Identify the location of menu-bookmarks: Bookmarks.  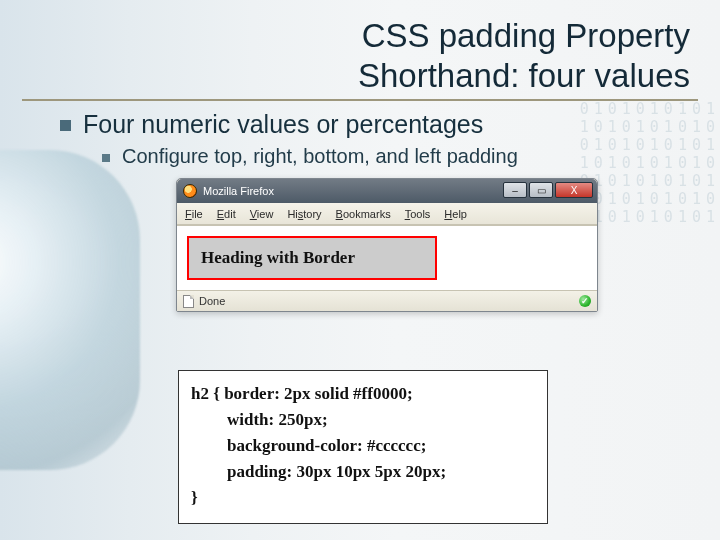
(364, 214).